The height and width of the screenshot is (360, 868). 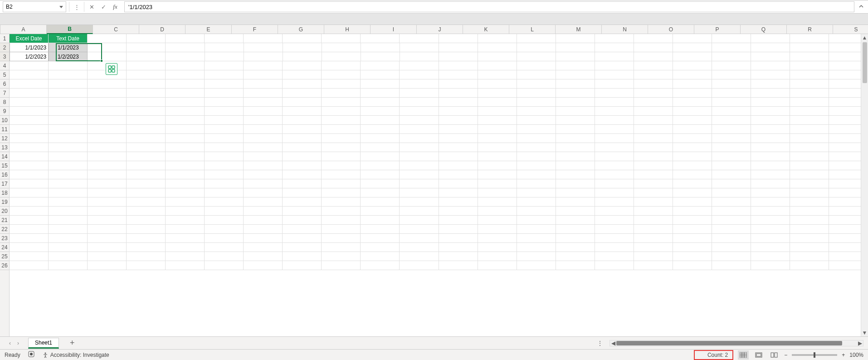 I want to click on cell-D20, so click(x=146, y=211).